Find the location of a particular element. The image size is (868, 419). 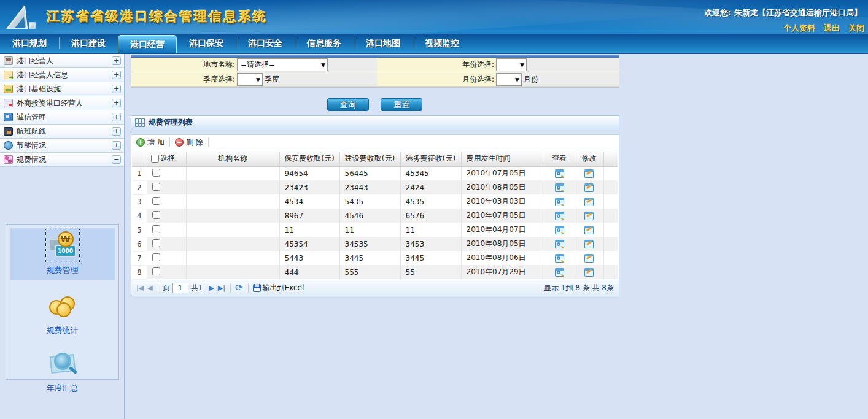

tab-port-planning: 港口规划 is located at coordinates (29, 43).